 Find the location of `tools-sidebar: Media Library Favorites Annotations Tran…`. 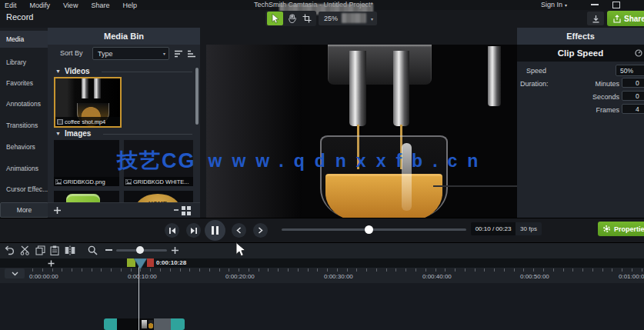

tools-sidebar: Media Library Favorites Annotations Tran… is located at coordinates (25, 123).